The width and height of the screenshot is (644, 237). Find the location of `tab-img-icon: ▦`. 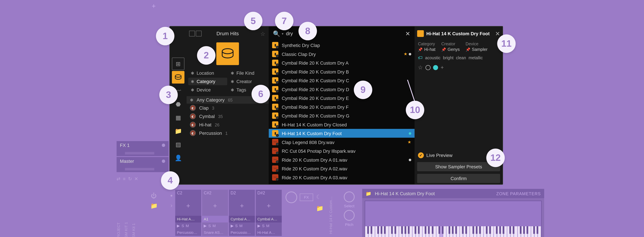

tab-img-icon: ▦ is located at coordinates (178, 118).